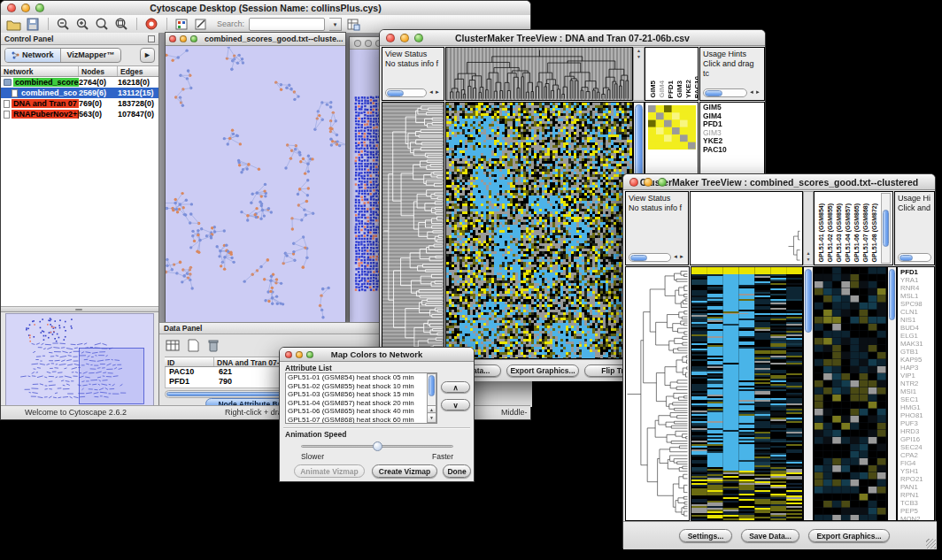  I want to click on minimize-button, so click(26, 8).